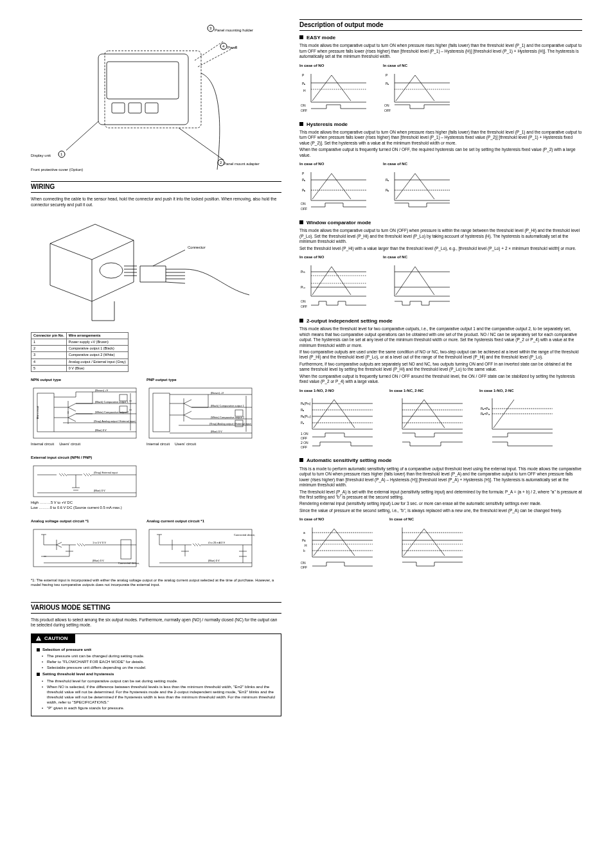 The image size is (613, 868). Describe the element at coordinates (39, 639) in the screenshot. I see `warning-icon` at that location.